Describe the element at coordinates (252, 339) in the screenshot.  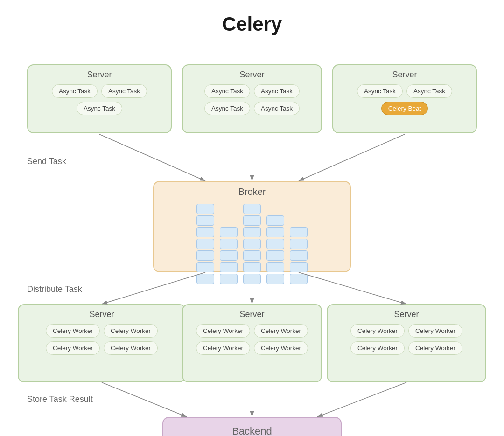
I see `worker-chips-2: Celery Worker Celery Worker Celery Worke…` at that location.